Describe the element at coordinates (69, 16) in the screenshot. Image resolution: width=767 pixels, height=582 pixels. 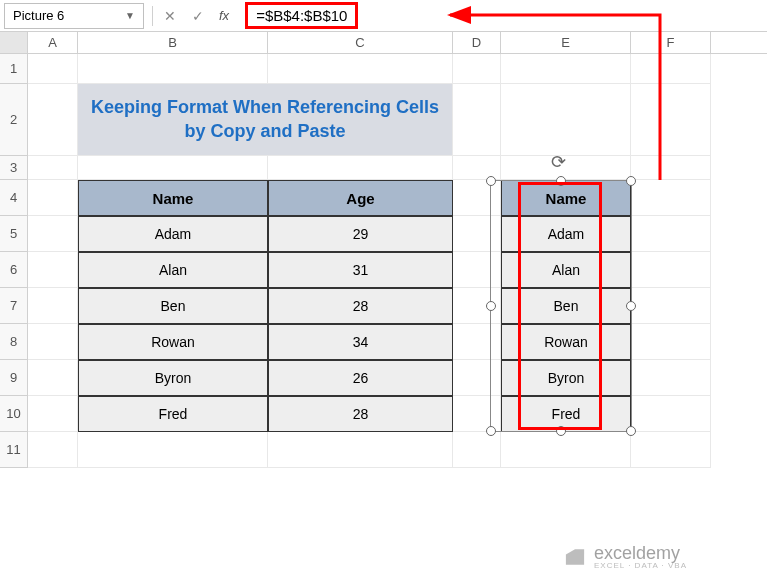
I see `name-box-text: Picture 6` at that location.